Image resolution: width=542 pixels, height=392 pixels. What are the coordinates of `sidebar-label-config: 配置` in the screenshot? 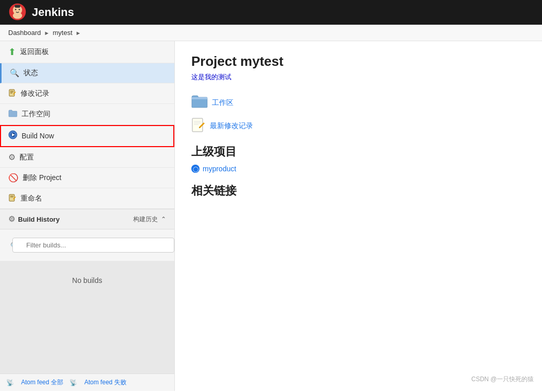 It's located at (27, 157).